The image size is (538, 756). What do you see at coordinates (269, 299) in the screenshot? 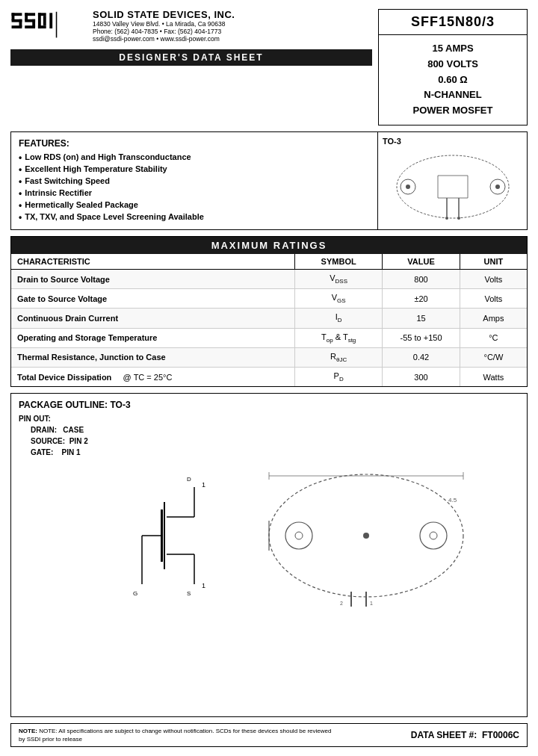
I see `table-row: Gate to Source Voltage VGS ±20 Volts` at bounding box center [269, 299].